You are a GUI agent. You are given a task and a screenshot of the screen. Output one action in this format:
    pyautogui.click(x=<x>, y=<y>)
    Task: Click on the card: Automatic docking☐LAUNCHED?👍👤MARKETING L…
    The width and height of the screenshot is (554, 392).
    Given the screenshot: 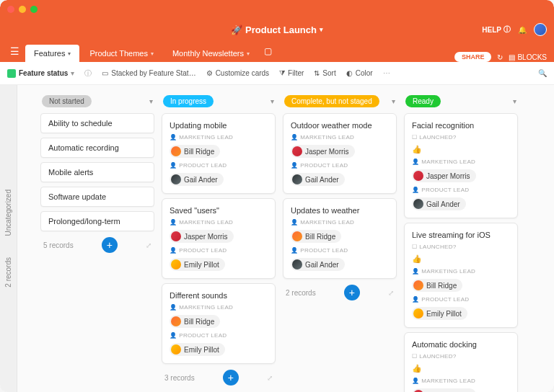 What is the action you would take?
    pyautogui.click(x=461, y=362)
    